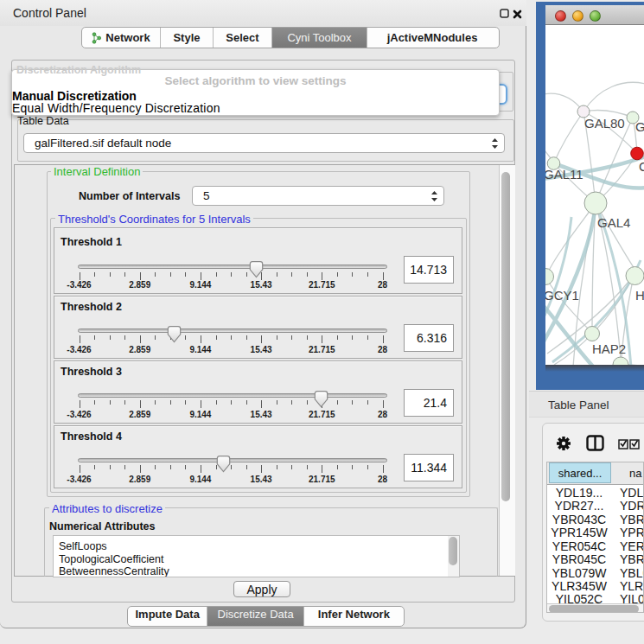 Image resolution: width=644 pixels, height=644 pixels. I want to click on svg-text: C, so click(641, 166).